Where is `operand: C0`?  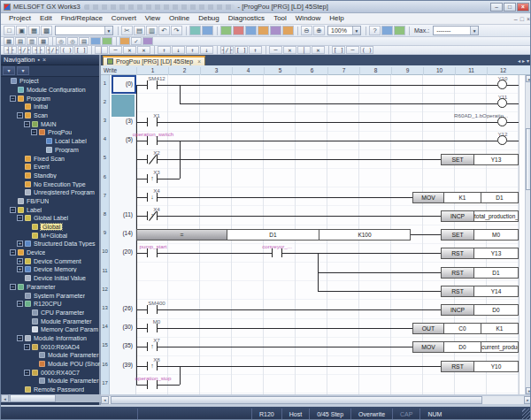 operand: C0 is located at coordinates (463, 329).